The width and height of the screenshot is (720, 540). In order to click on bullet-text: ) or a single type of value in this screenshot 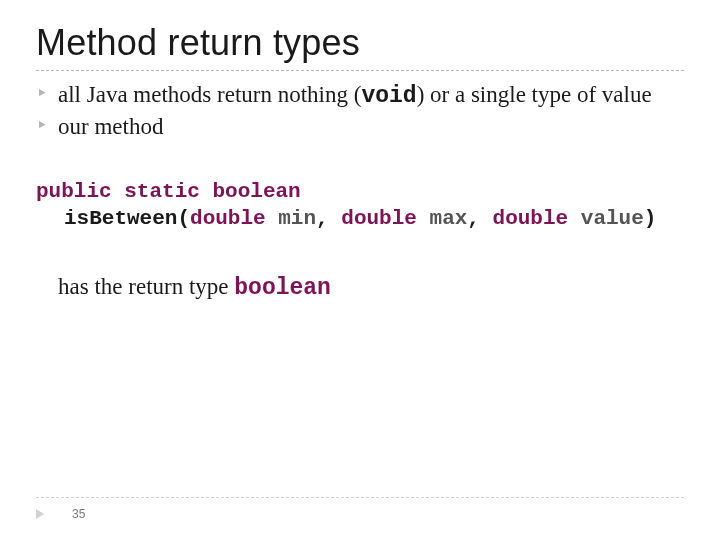, I will do `click(534, 94)`.